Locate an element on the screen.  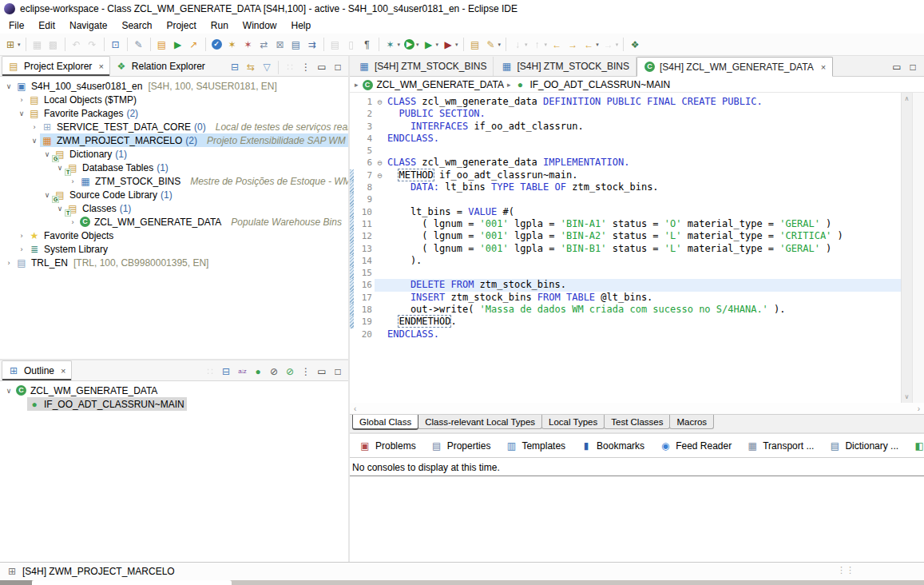
sap-gui-button: ↗ is located at coordinates (194, 45).